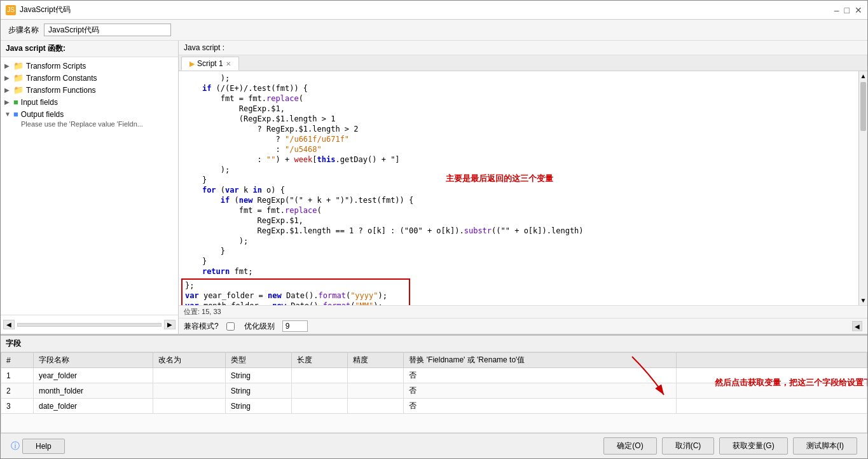 This screenshot has width=868, height=459. Describe the element at coordinates (434, 10) in the screenshot. I see `title-bar: JS JavaScript代码 – □ ✕` at that location.